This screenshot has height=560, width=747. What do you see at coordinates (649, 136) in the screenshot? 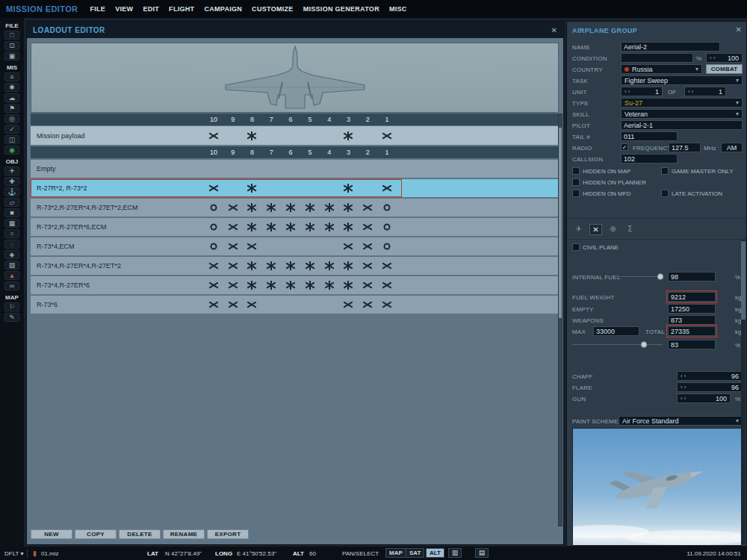
I see `tail-input` at bounding box center [649, 136].